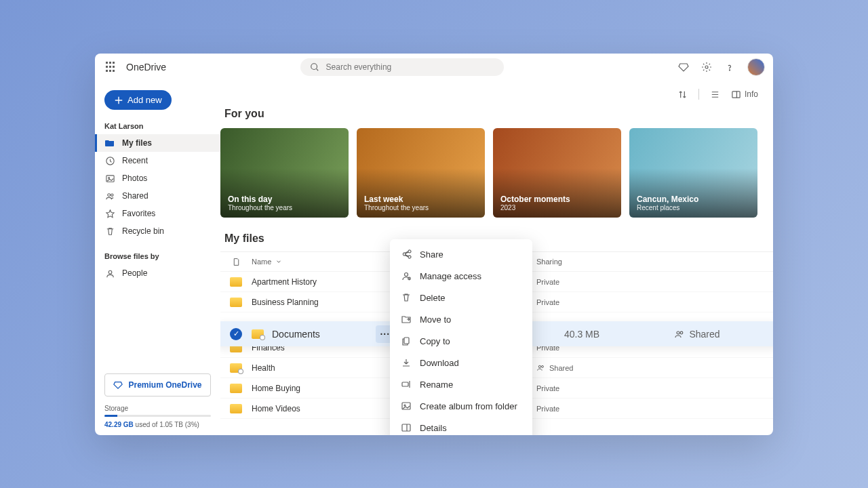 The width and height of the screenshot is (868, 488). I want to click on menu-label: Copy to, so click(435, 342).